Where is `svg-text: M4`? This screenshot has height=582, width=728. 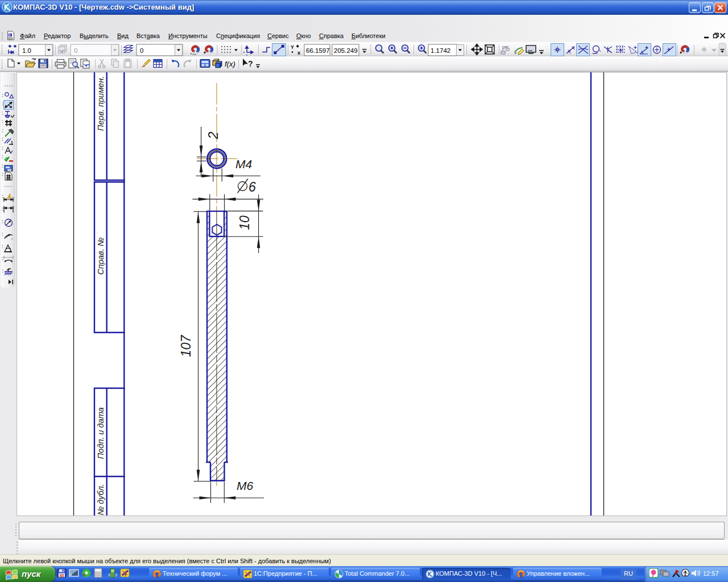
svg-text: M4 is located at coordinates (243, 164).